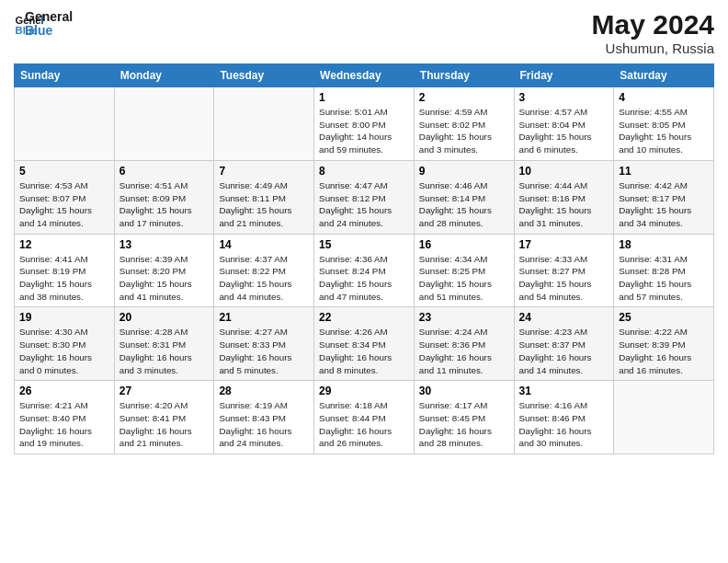 This screenshot has height=563, width=728. I want to click on day-cell: 21Sunrise: 4:27 AMSunset: 8:33 PMDayligh…, so click(265, 344).